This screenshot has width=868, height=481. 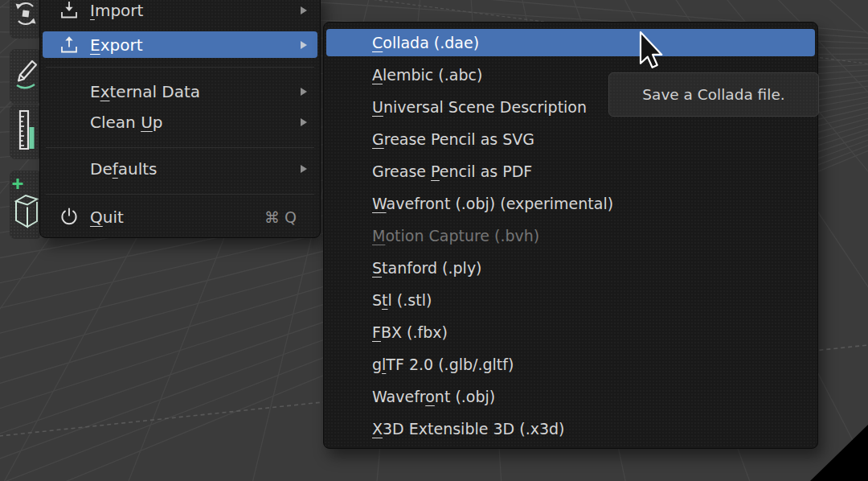 What do you see at coordinates (714, 95) in the screenshot?
I see `tooltip: Save a Collada file.` at bounding box center [714, 95].